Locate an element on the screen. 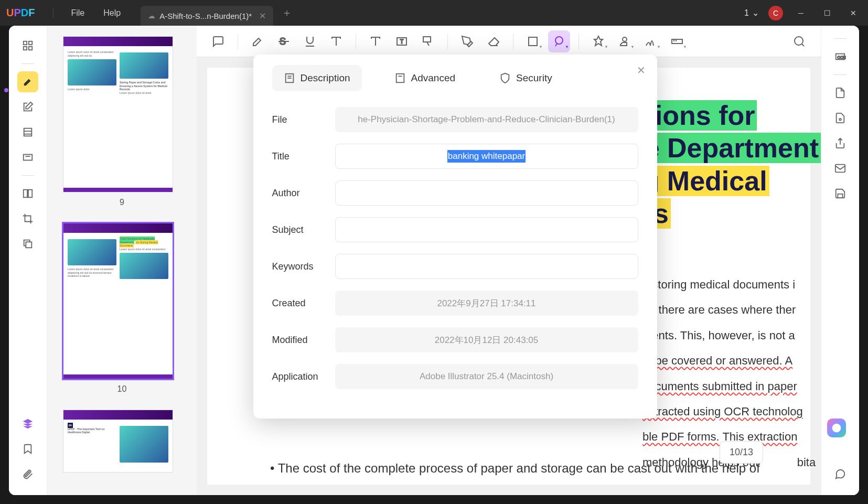 Image resolution: width=868 pixels, height=504 pixels. copy-icon is located at coordinates (28, 244).